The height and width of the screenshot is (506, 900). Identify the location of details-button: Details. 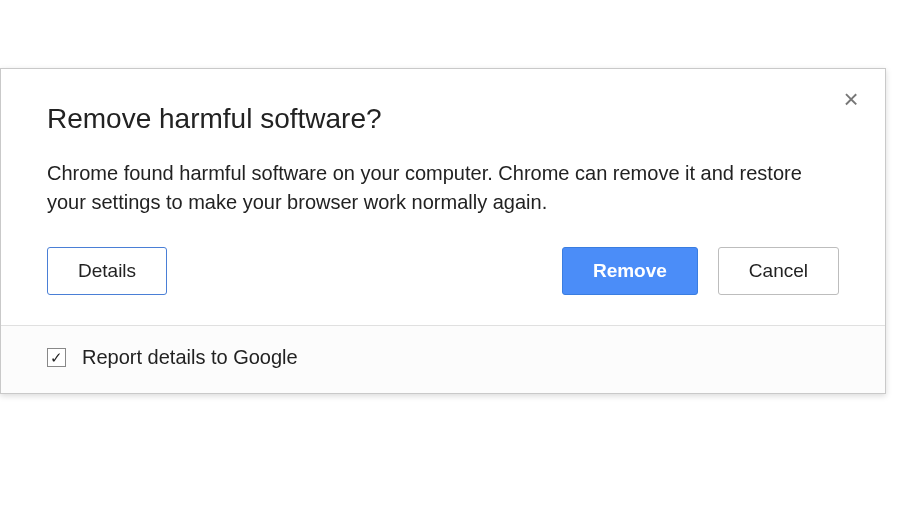
(107, 271).